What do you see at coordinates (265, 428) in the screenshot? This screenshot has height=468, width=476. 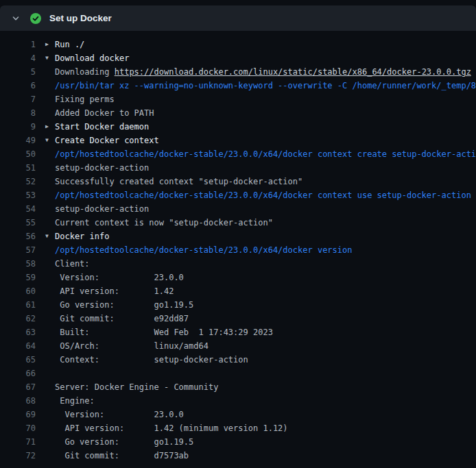 I see `log-text: API version: 1.42 (minimum version 1.12)` at bounding box center [265, 428].